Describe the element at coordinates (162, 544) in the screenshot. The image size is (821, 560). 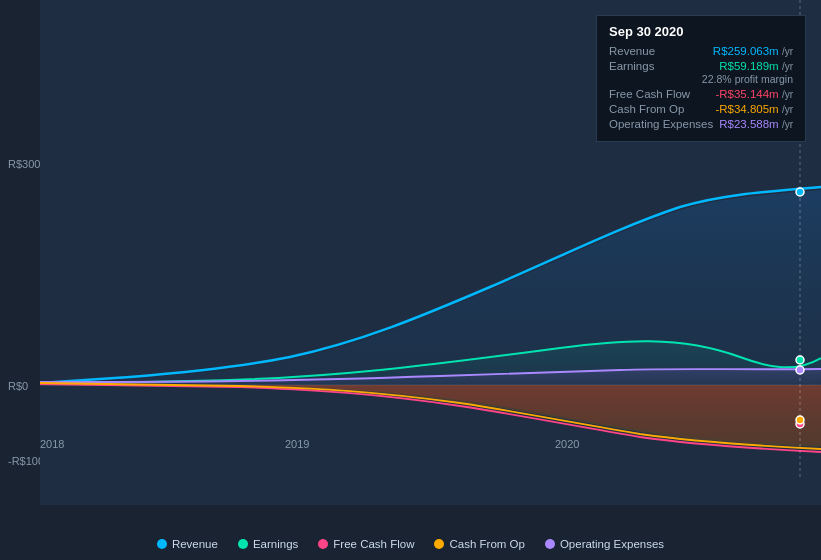
I see `legend-dot-revenue` at that location.